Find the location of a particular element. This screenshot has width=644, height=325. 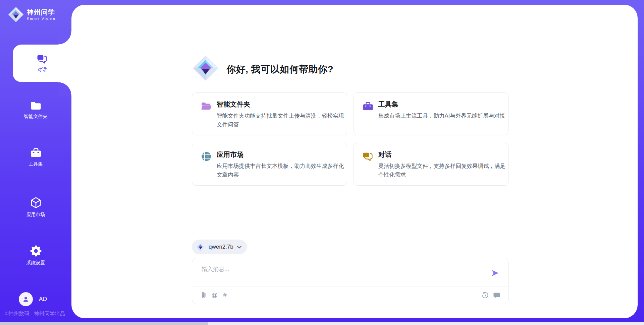

card-description: 应用市场提供丰富长文本模板，助力高效生成多样化文章内容 is located at coordinates (281, 170).